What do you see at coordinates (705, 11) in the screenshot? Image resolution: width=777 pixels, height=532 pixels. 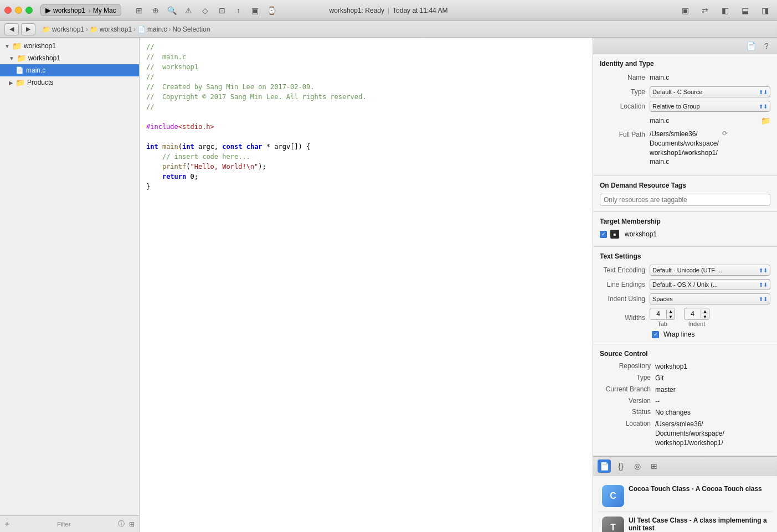 I see `back-forward-icon: ⇄` at bounding box center [705, 11].